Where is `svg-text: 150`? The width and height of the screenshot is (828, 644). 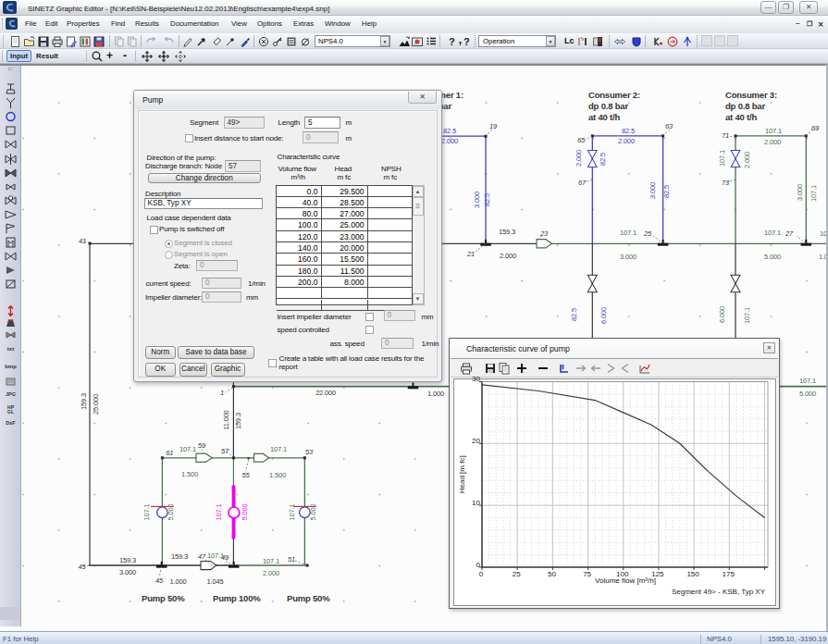 svg-text: 150 is located at coordinates (693, 574).